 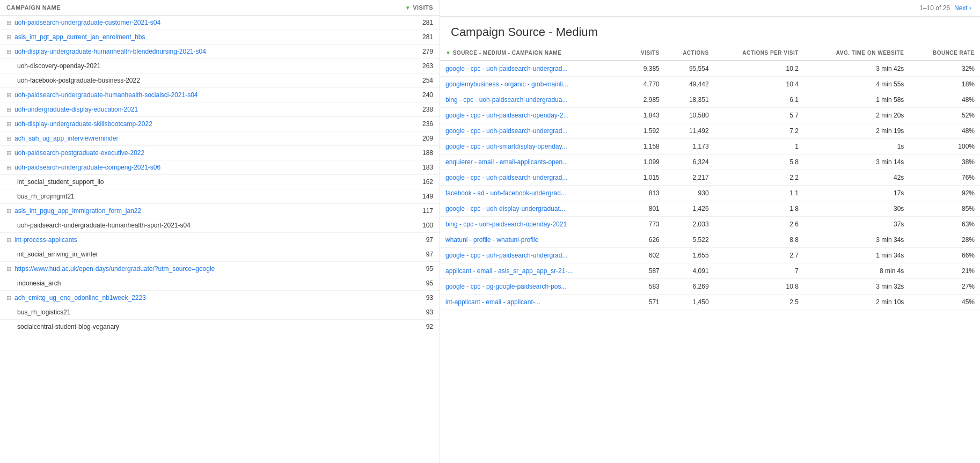 What do you see at coordinates (645, 271) in the screenshot?
I see `visits-cell: 587` at bounding box center [645, 271].